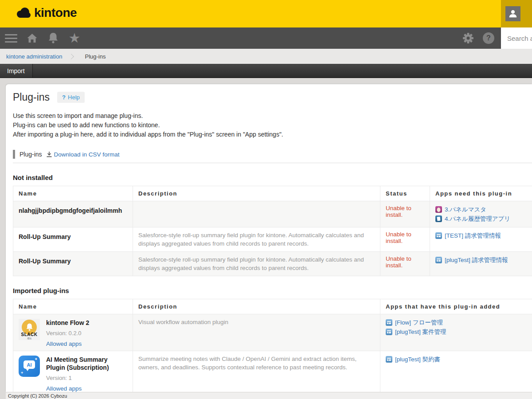 The height and width of the screenshot is (399, 532). I want to click on table-row: SLACK 通知 kintone Flow 2 Version: 0.2.0 A…, so click(273, 332).